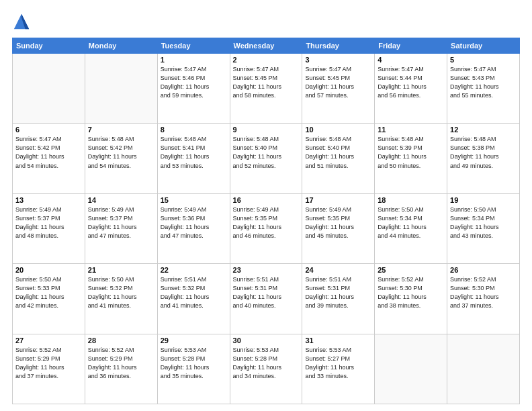 This screenshot has height=411, width=532. Describe the element at coordinates (266, 89) in the screenshot. I see `calendar-cell: 2Sunrise: 5:47 AM Sunset: 5:45 PM Daylig…` at that location.